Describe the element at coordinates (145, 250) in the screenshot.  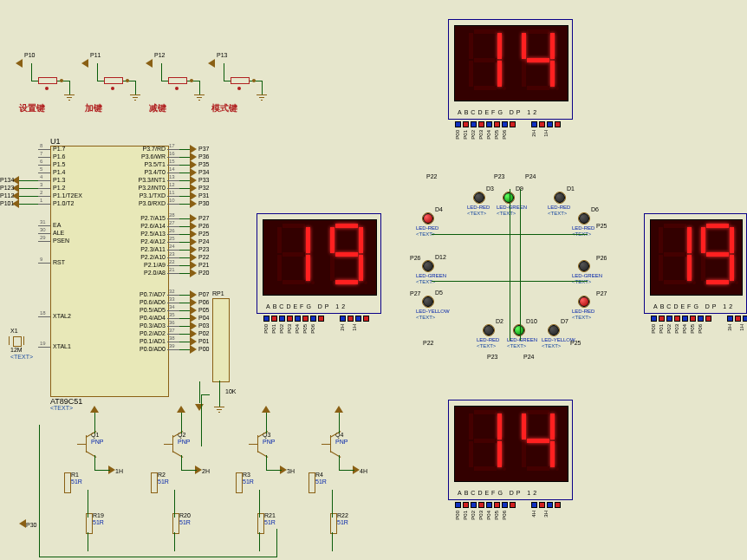
I see `pin-name: P2.3/A11` at that location.